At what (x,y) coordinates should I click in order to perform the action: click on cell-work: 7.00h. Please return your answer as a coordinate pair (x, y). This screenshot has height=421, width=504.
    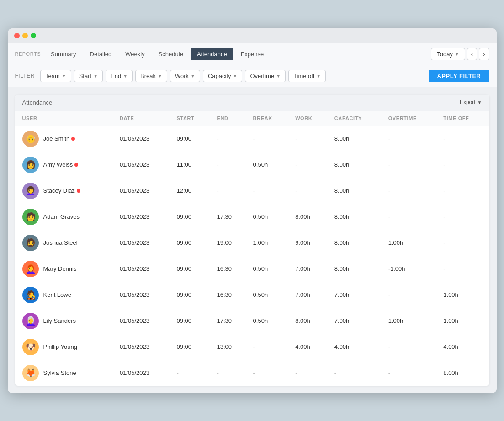
    Looking at the image, I should click on (309, 295).